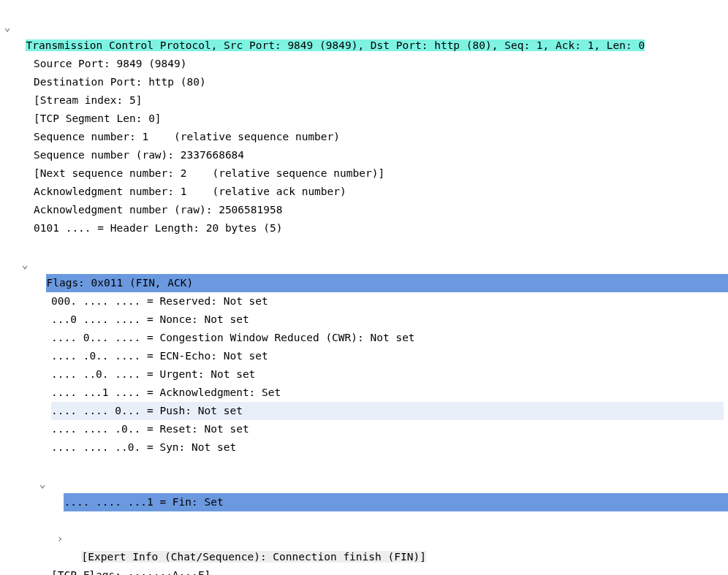  I want to click on hdr-len-text: 0101 .... = Header Length: 20 bytes (5), so click(158, 228).